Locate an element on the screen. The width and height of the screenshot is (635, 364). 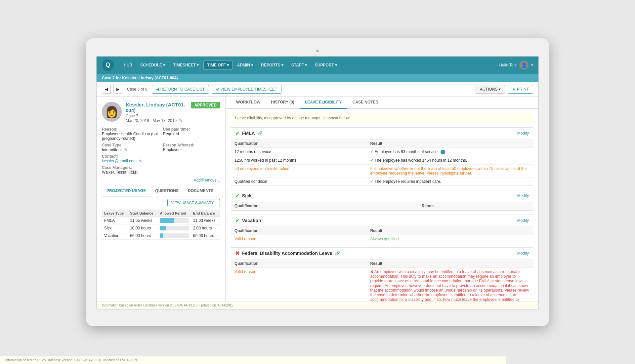
elig-row: Qualified condition✔ The employee requir… is located at coordinates (382, 181).